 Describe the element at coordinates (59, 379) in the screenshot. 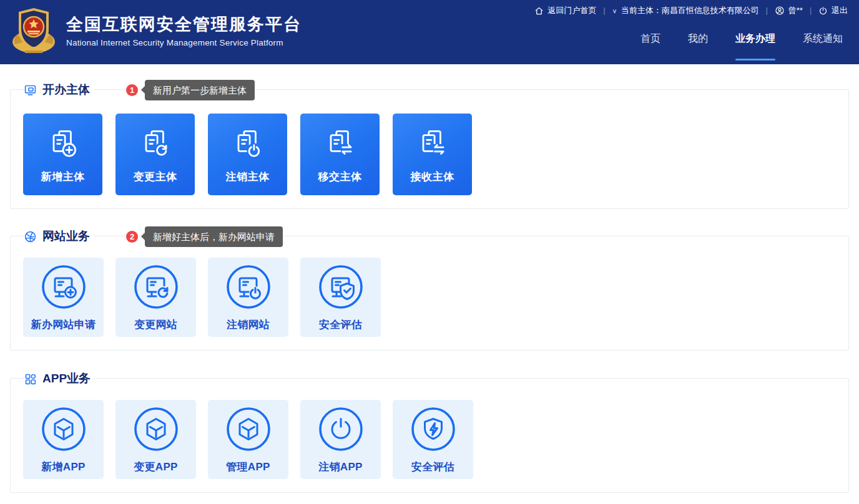

I see `section-app-head: APP业务` at that location.